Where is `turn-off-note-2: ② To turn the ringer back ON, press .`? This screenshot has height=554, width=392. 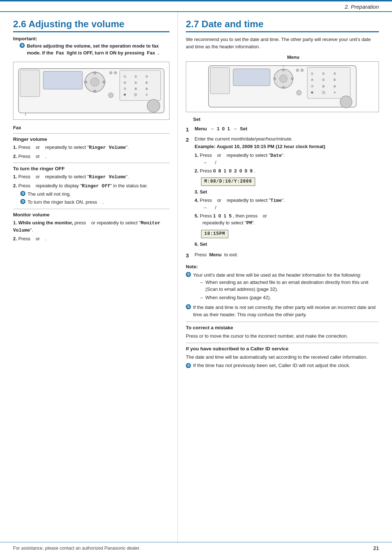
turn-off-note-2: ② To turn the ringer back ON, press . is located at coordinates (95, 203).